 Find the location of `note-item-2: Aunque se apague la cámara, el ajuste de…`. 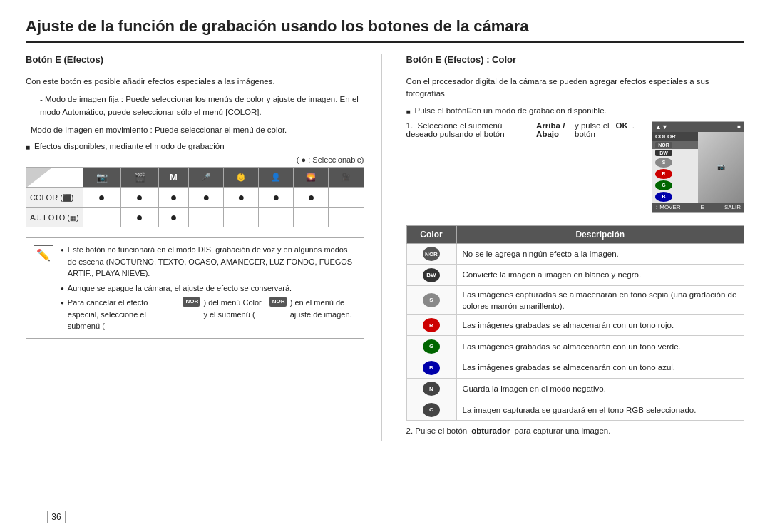

note-item-2: Aunque se apague la cámara, el ajuste de… is located at coordinates (208, 288).